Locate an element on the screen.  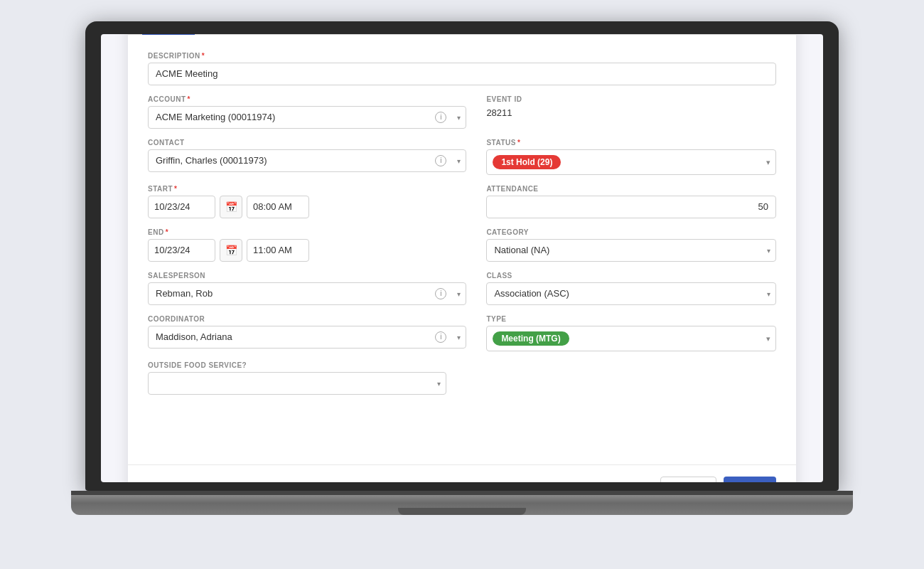
class-label: CLASS is located at coordinates (631, 276).